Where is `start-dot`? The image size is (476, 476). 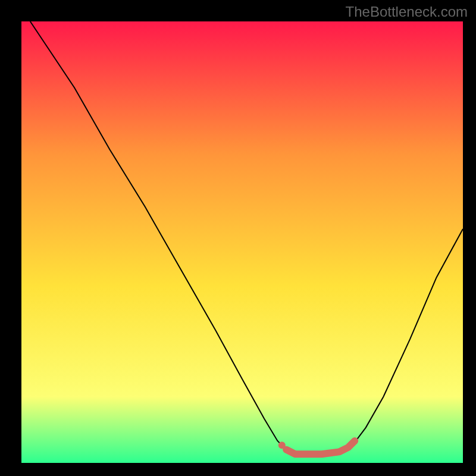 start-dot is located at coordinates (282, 445).